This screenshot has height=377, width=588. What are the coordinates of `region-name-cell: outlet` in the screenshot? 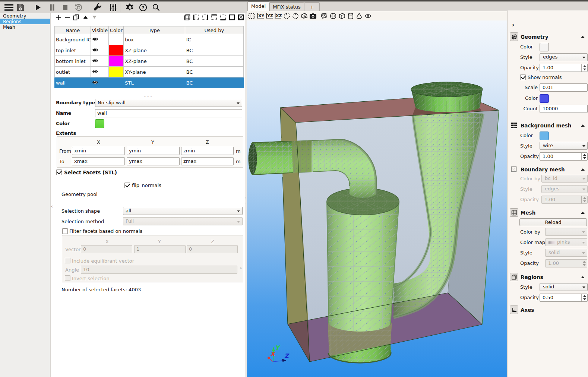 It's located at (73, 72).